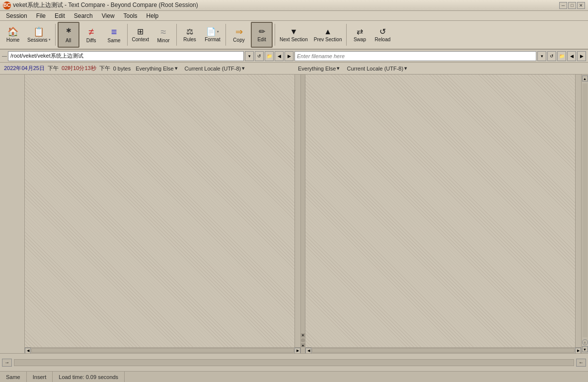 The image size is (588, 382). I want to click on reload-button: ↺ Reload, so click(382, 35).